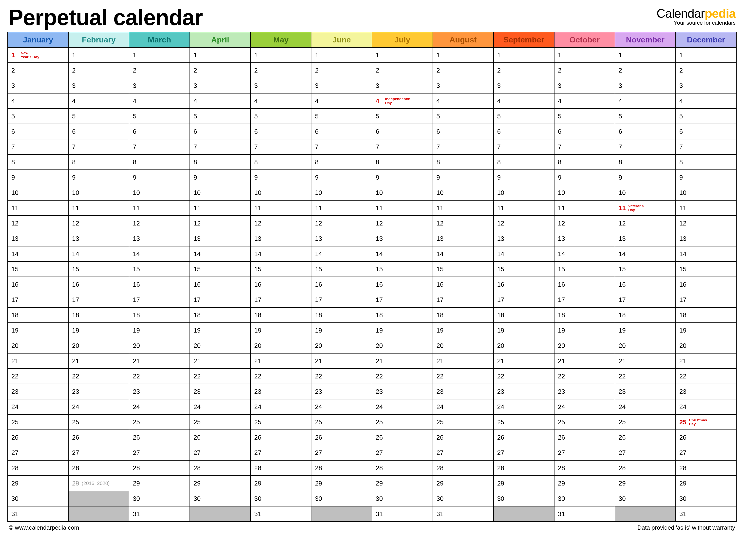  I want to click on day-number: 14, so click(379, 254).